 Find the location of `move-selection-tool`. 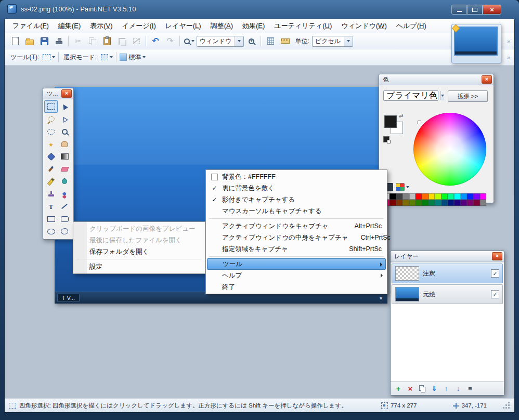

move-selection-tool is located at coordinates (64, 119).